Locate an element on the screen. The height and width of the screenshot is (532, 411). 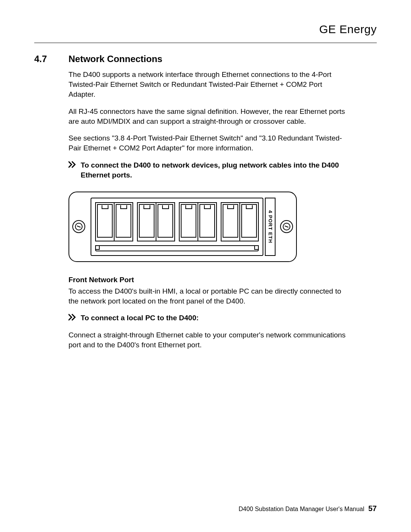
action-text: To connect the D400 to network devices, … is located at coordinates (219, 170).